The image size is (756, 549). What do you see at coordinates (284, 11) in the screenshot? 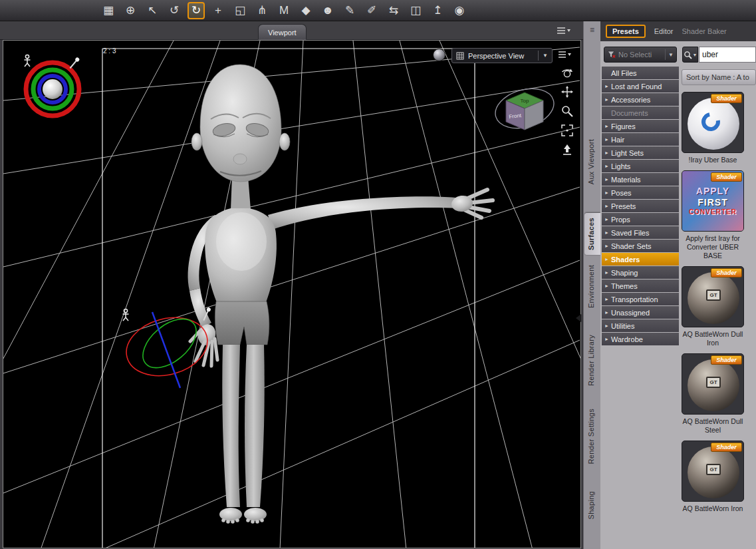
I see `measure-metrics-tool-icon: M` at bounding box center [284, 11].